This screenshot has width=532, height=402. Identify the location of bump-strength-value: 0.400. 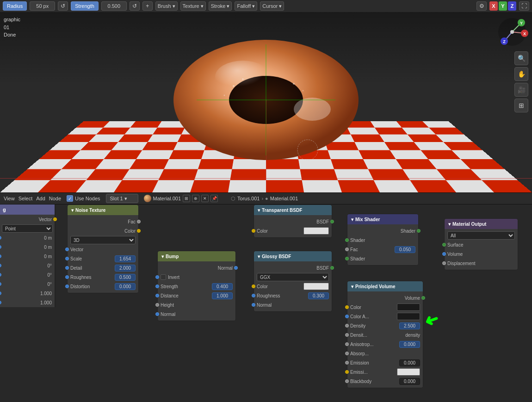
(222, 287).